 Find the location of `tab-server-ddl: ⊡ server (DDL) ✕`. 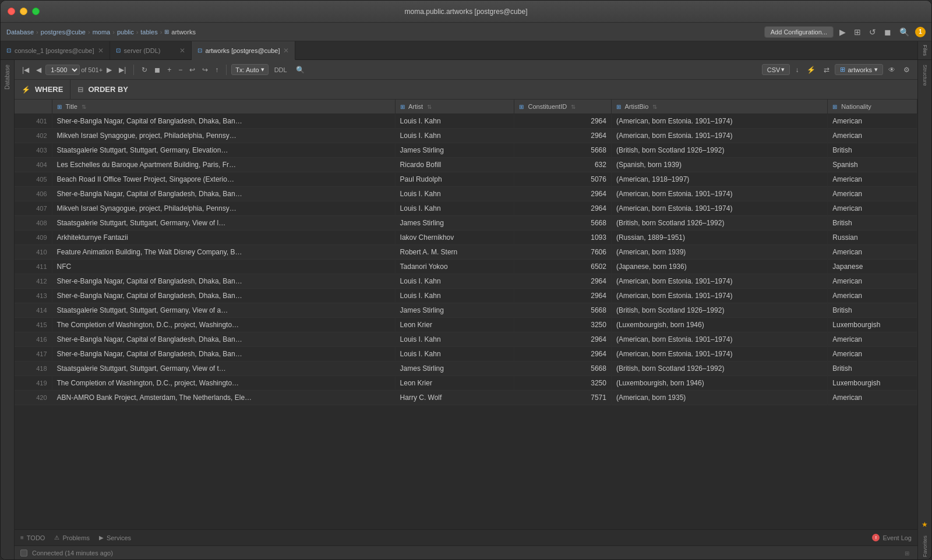

tab-server-ddl: ⊡ server (DDL) ✕ is located at coordinates (151, 50).